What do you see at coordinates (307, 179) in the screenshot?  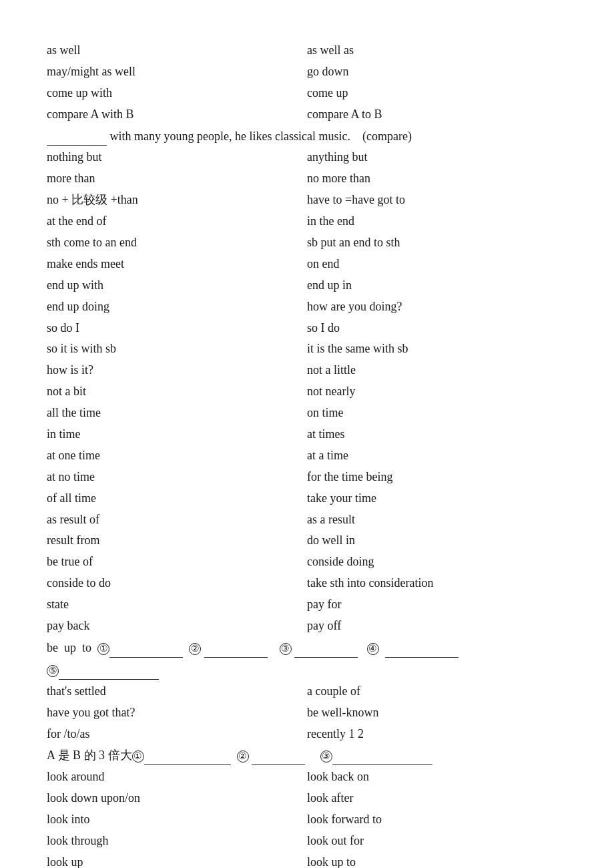 I see `table-row: more than no more than` at bounding box center [307, 179].